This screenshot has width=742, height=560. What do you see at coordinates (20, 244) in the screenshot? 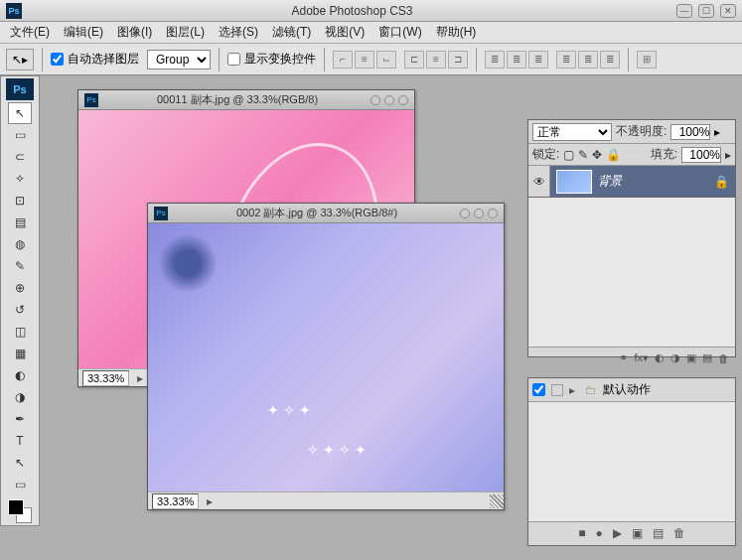
I see `heal-tool: ◍` at bounding box center [20, 244].